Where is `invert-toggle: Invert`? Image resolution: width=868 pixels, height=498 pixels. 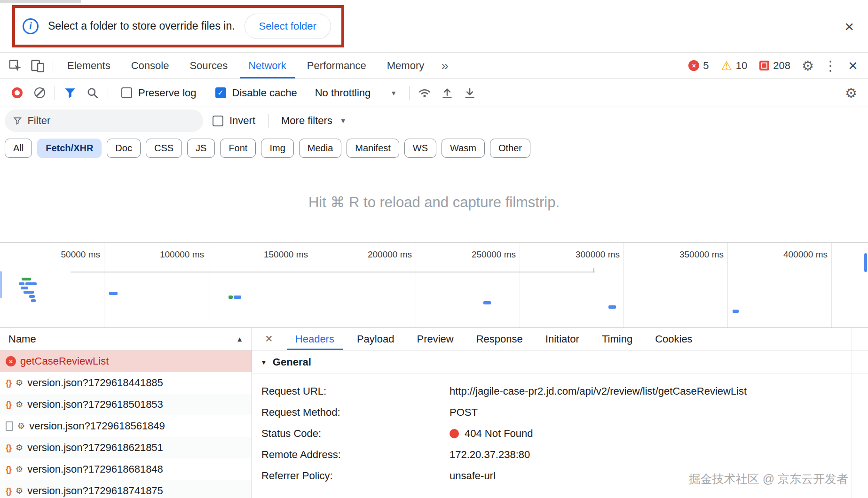 invert-toggle: Invert is located at coordinates (234, 121).